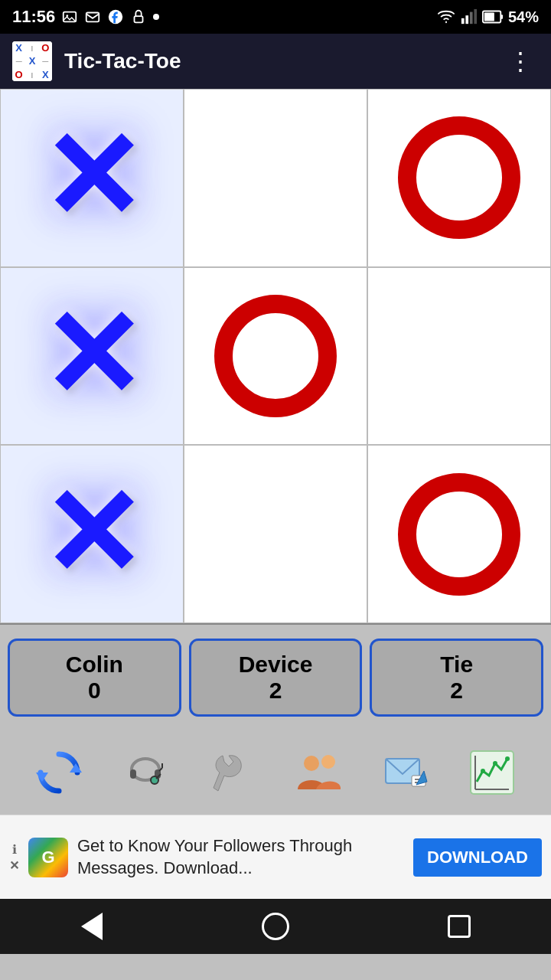 The width and height of the screenshot is (551, 980). I want to click on mail-button, so click(406, 773).